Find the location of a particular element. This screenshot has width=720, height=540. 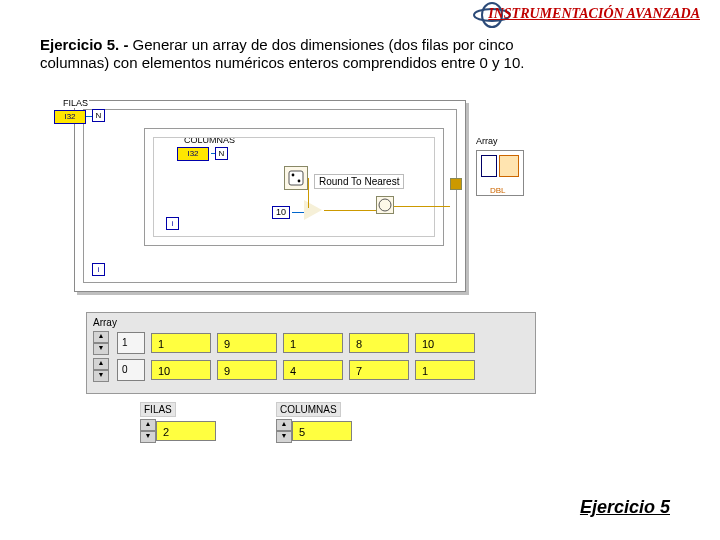

outer-loop-n: N is located at coordinates (98, 116).